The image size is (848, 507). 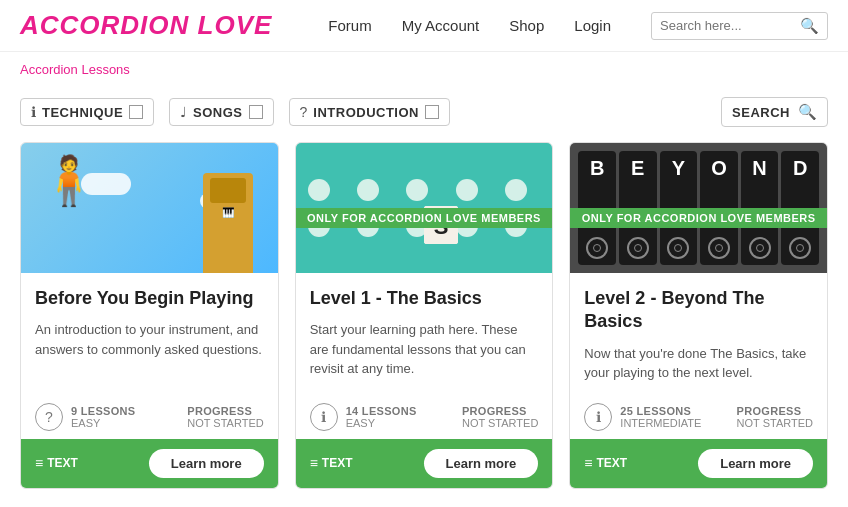 I want to click on progress-value-before: NOT STARTED, so click(x=225, y=423).